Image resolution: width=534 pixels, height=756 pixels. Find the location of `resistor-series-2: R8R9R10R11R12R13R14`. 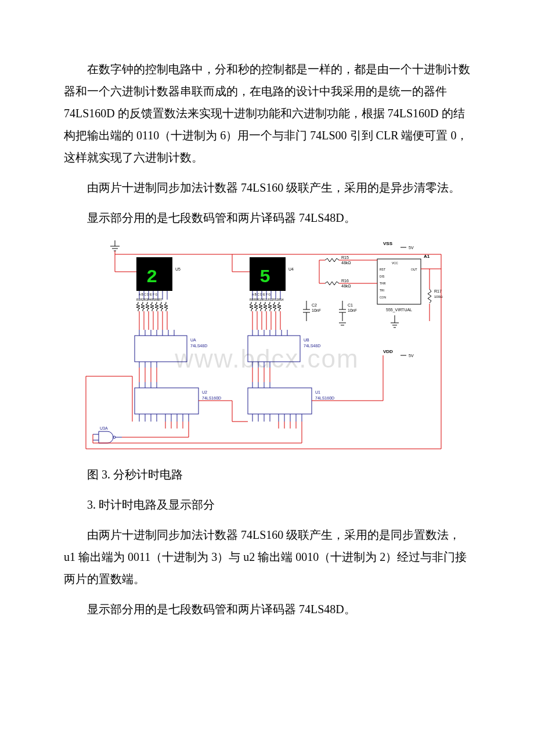

resistor-series-2: R8R9R10R11R12R13R14 is located at coordinates (267, 304).